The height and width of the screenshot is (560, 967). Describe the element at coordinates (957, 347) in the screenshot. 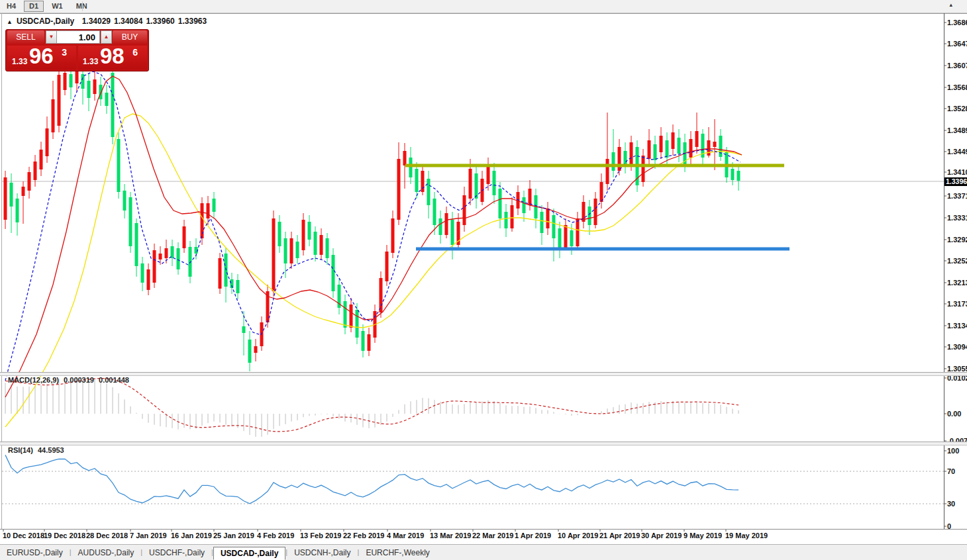

I see `axis-price-label: 1.30940` at that location.